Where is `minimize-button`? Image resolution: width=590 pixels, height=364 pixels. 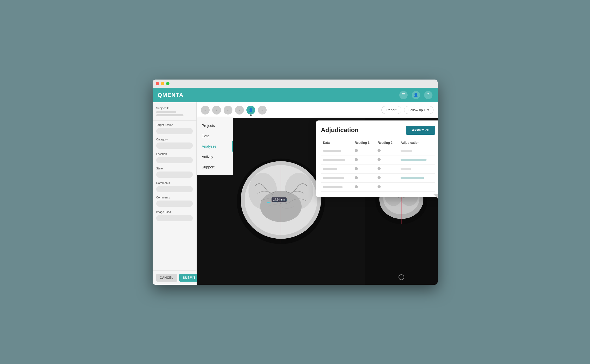
minimize-button is located at coordinates (163, 83).